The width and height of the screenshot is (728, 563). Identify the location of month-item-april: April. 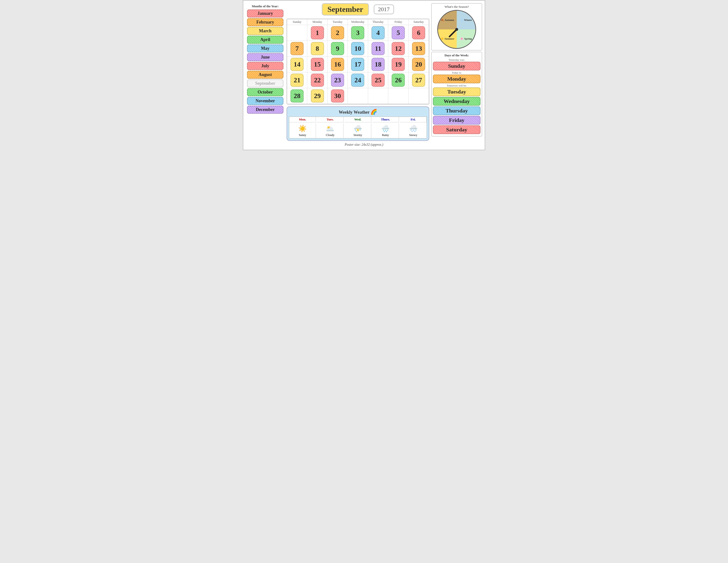
(265, 40).